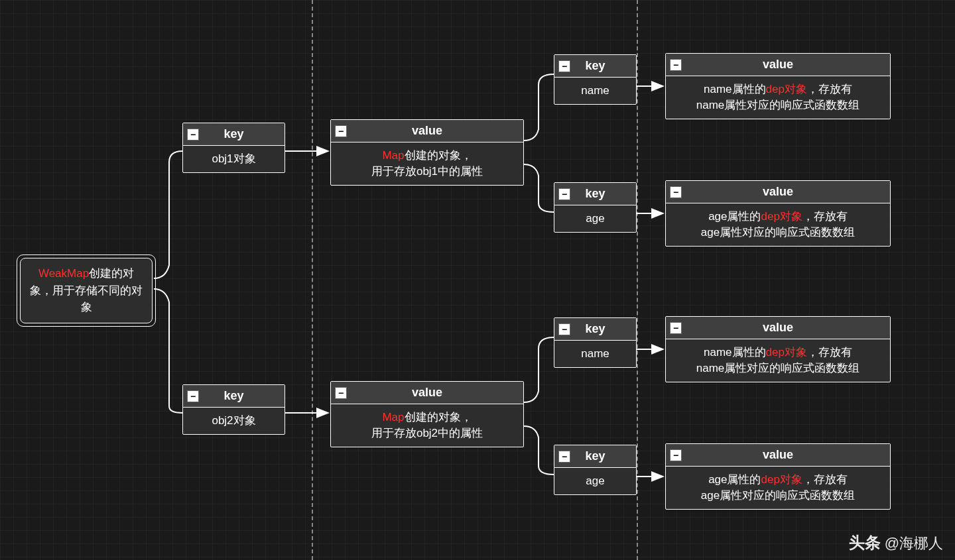 This screenshot has width=955, height=560. Describe the element at coordinates (233, 148) in the screenshot. I see `node-key-obj1: −key obj1对象` at that location.